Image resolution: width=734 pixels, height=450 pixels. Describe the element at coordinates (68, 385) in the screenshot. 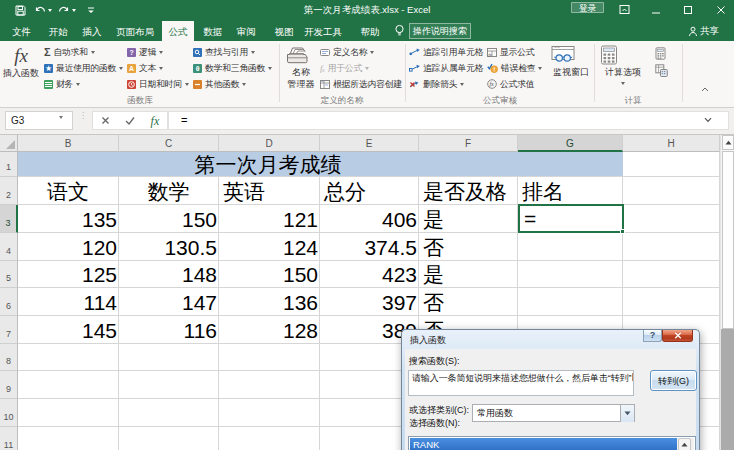

I see `cell-B9` at that location.